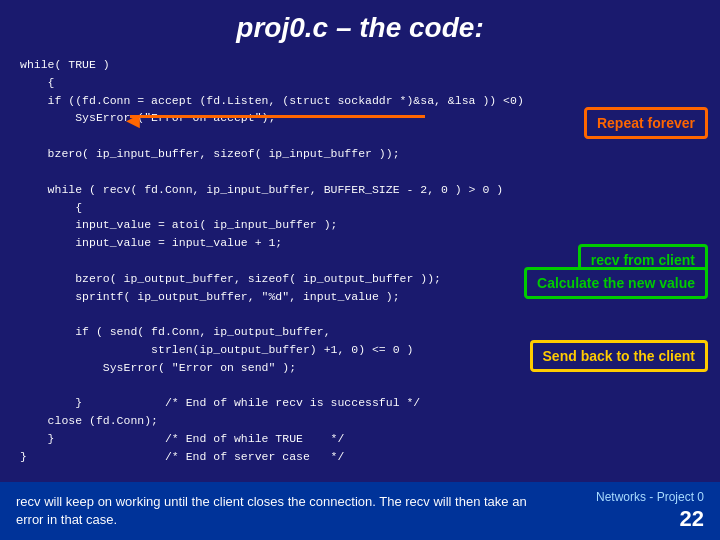 The image size is (720, 540). What do you see at coordinates (360, 28) in the screenshot?
I see `title-text: proj0.c – the code:` at bounding box center [360, 28].